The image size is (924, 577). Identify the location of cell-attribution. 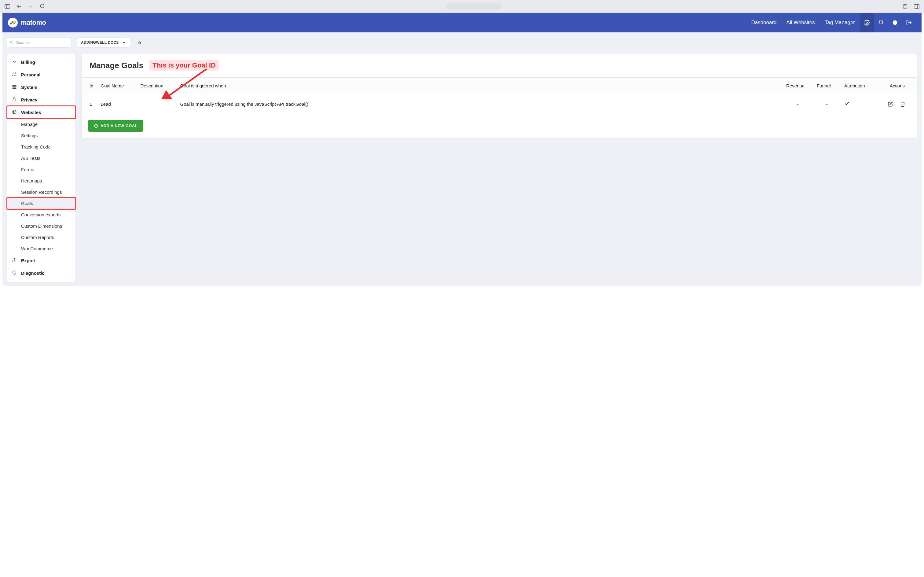
(857, 105).